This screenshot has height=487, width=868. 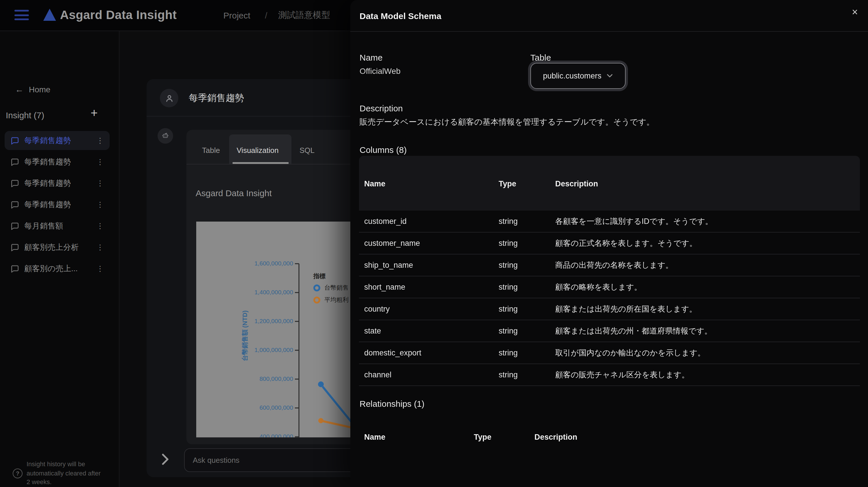 What do you see at coordinates (165, 459) in the screenshot?
I see `expand-chevron-icon` at bounding box center [165, 459].